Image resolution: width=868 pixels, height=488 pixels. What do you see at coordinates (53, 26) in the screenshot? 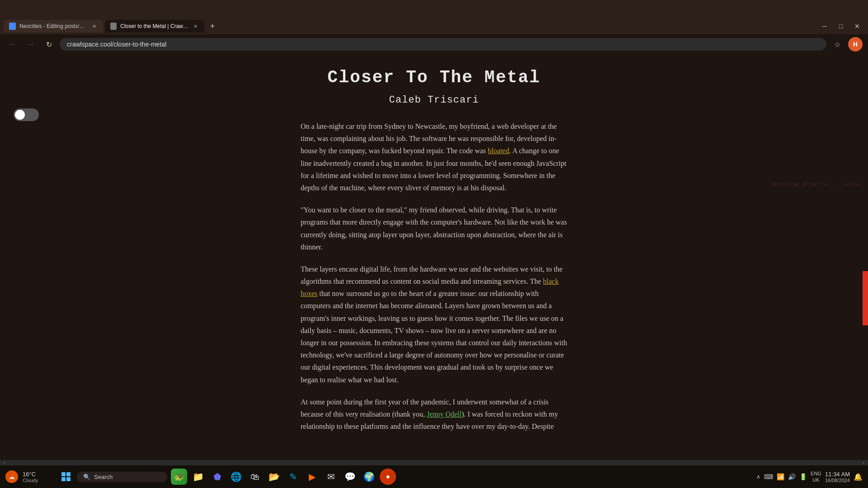
I see `tab-neocities: Neocities - Editing posts/2024 ✕` at bounding box center [53, 26].